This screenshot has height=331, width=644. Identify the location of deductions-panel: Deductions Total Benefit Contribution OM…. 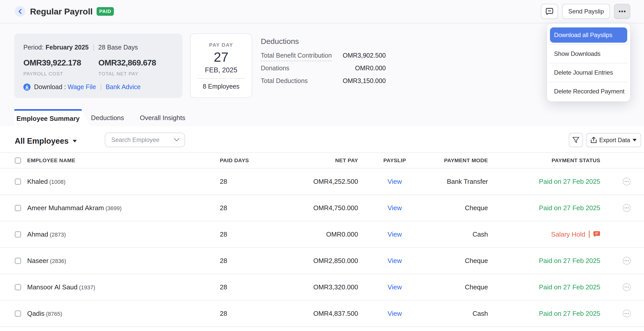
(323, 60).